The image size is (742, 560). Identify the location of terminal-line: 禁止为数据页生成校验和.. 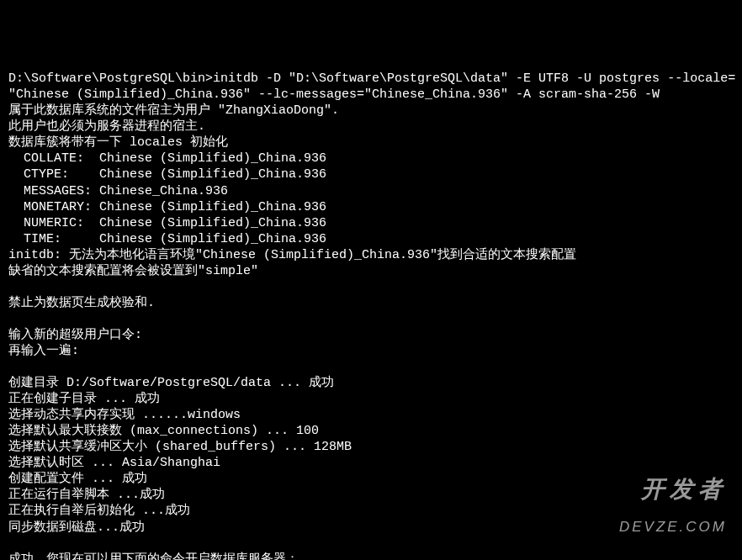
(371, 303).